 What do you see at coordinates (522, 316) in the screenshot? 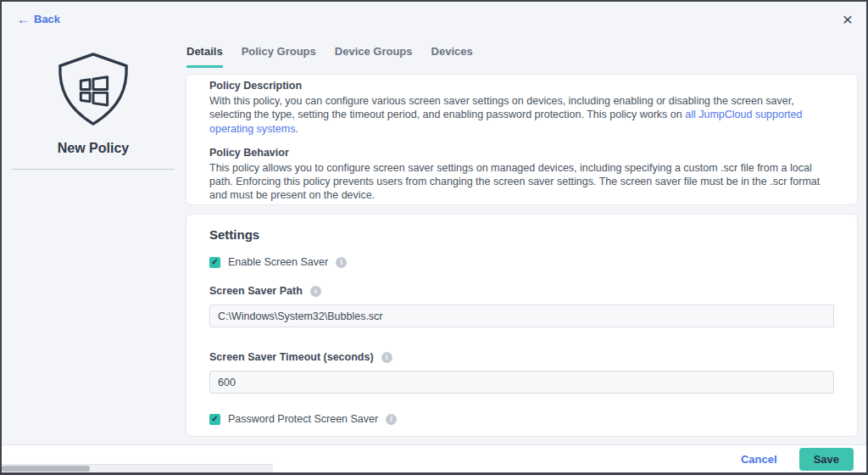
I see `screen-saver-path-input` at bounding box center [522, 316].